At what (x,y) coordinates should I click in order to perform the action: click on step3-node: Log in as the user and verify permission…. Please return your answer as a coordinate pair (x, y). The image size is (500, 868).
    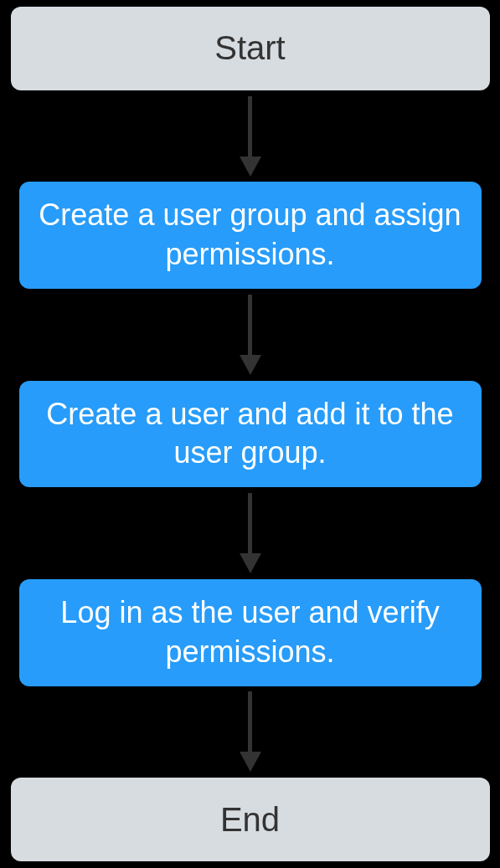
    Looking at the image, I should click on (250, 633).